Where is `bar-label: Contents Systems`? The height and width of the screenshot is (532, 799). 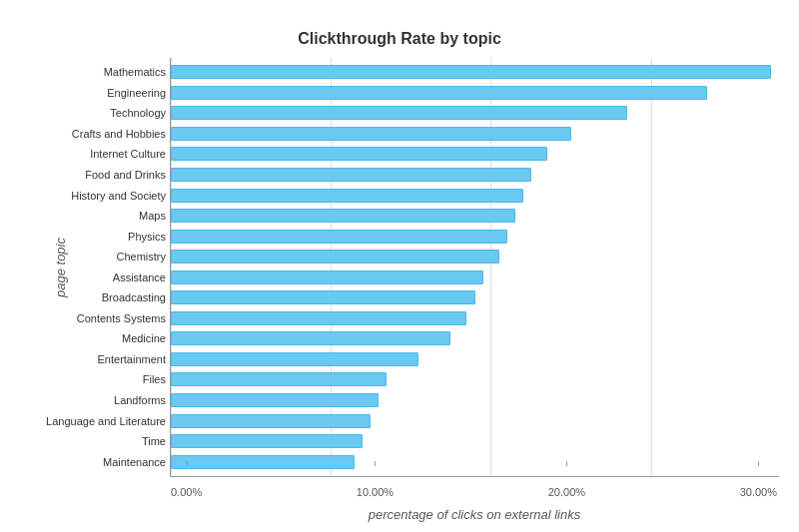 bar-label: Contents Systems is located at coordinates (86, 318).